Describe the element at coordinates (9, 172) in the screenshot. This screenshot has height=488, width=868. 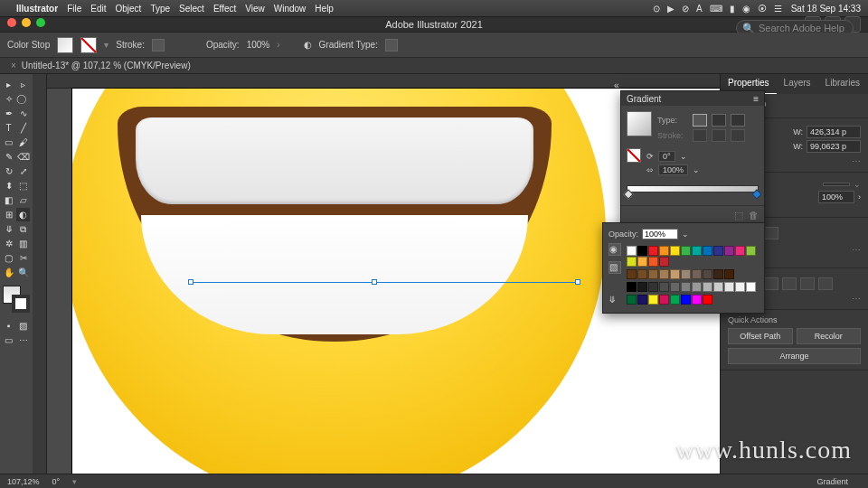
I see `rotate-tool: ↻` at that location.